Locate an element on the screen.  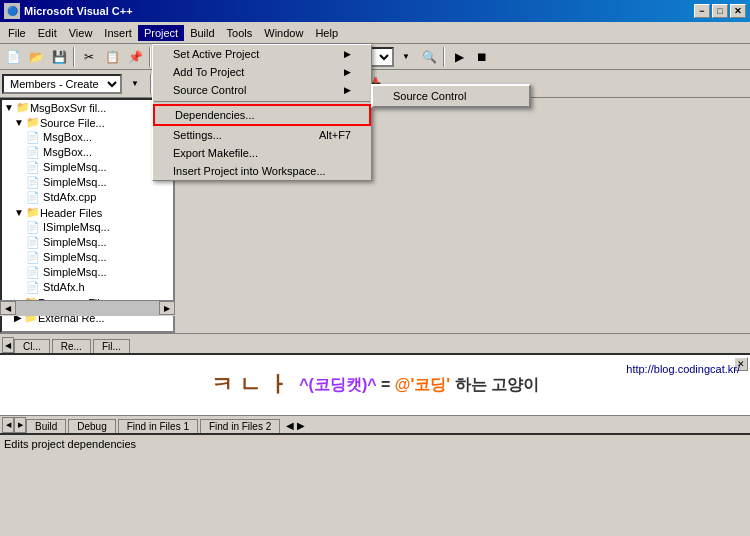
app-icon: 🔵 is located at coordinates (12, 11).